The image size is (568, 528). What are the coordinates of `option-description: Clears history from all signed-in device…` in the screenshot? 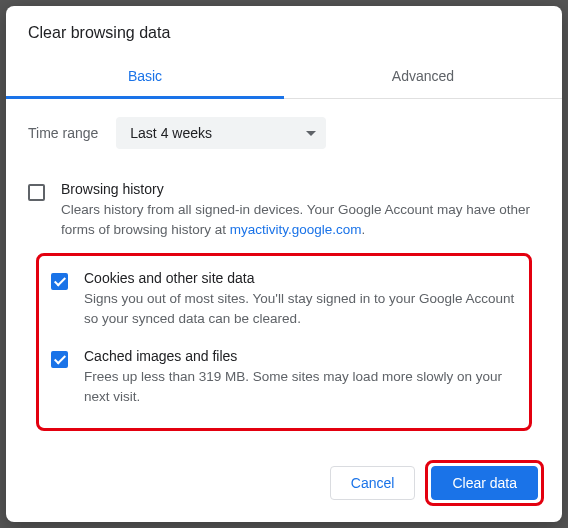 It's located at (300, 220).